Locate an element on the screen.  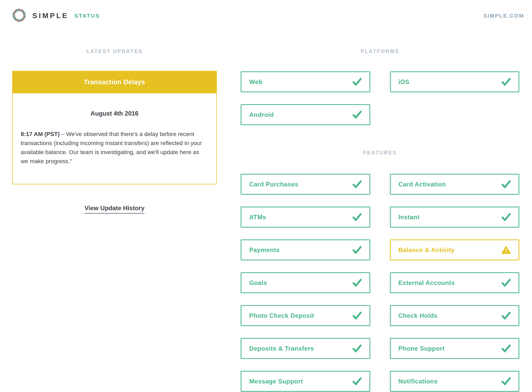
view-update-history-link: View Update History is located at coordinates (115, 209).